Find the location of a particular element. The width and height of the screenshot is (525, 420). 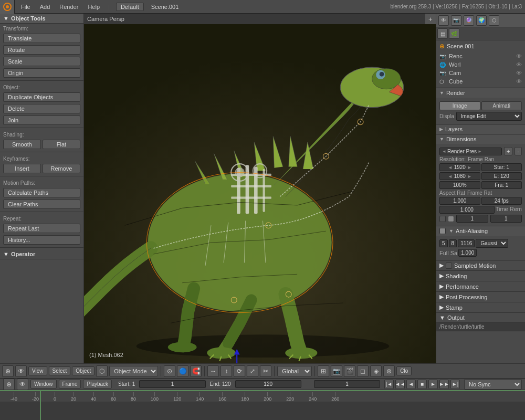

rp-view-icon: 👁 is located at coordinates (444, 20).